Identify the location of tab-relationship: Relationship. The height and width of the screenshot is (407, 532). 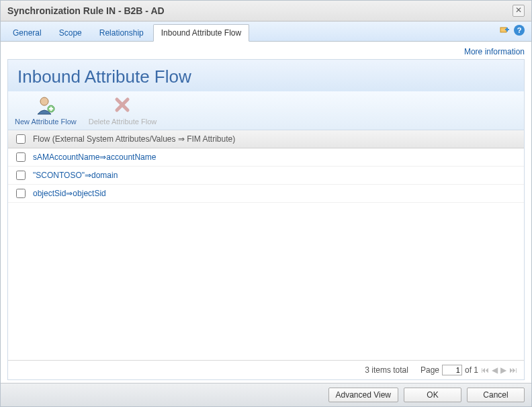
(122, 33).